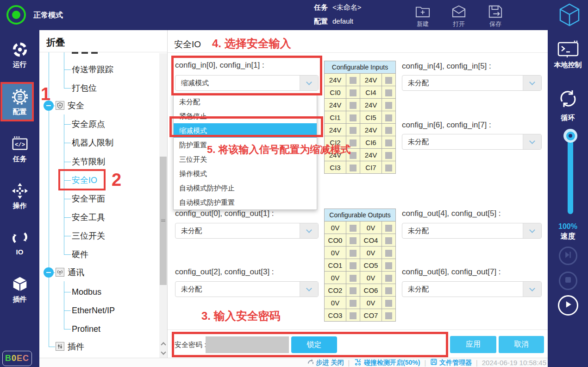  What do you see at coordinates (76, 106) in the screenshot?
I see `tree-item-safety: 安全` at bounding box center [76, 106].